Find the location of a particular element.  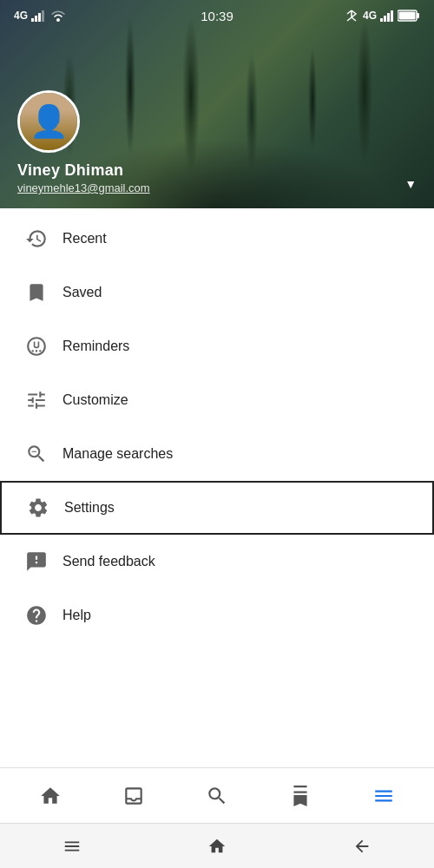

menu-item-reminders: Reminders is located at coordinates (217, 346).